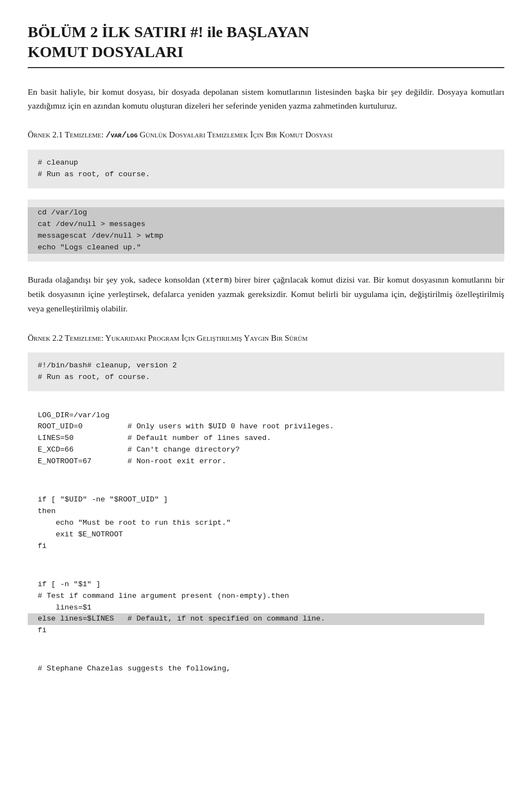  Describe the element at coordinates (266, 669) in the screenshot. I see `example2-code-comment-end: # Stephane Chazelas suggests the followi…` at that location.